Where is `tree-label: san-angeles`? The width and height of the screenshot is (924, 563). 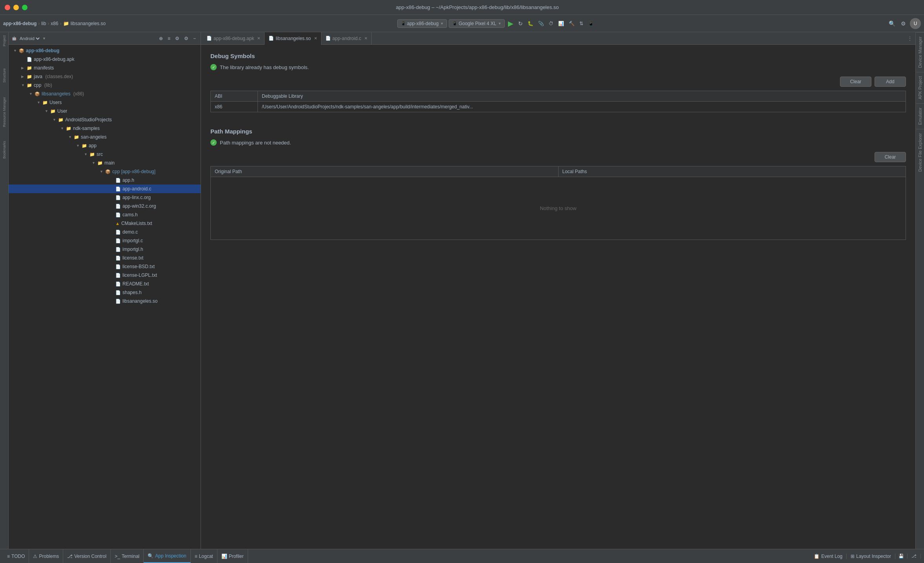 tree-label: san-angeles is located at coordinates (93, 137).